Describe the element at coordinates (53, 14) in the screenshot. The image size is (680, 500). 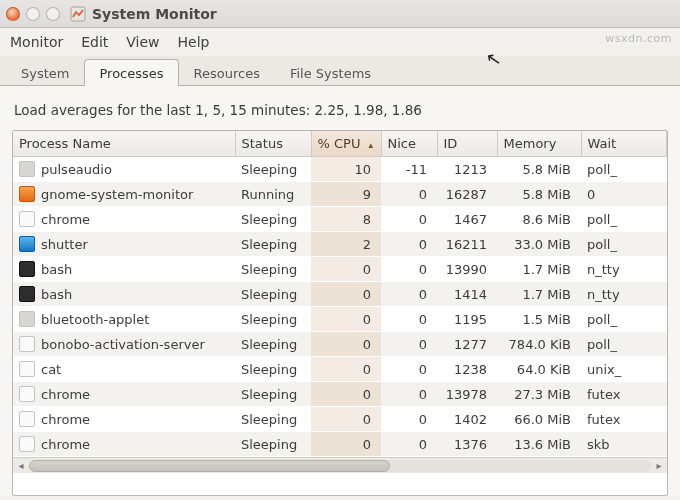
I see `maximize-button` at that location.